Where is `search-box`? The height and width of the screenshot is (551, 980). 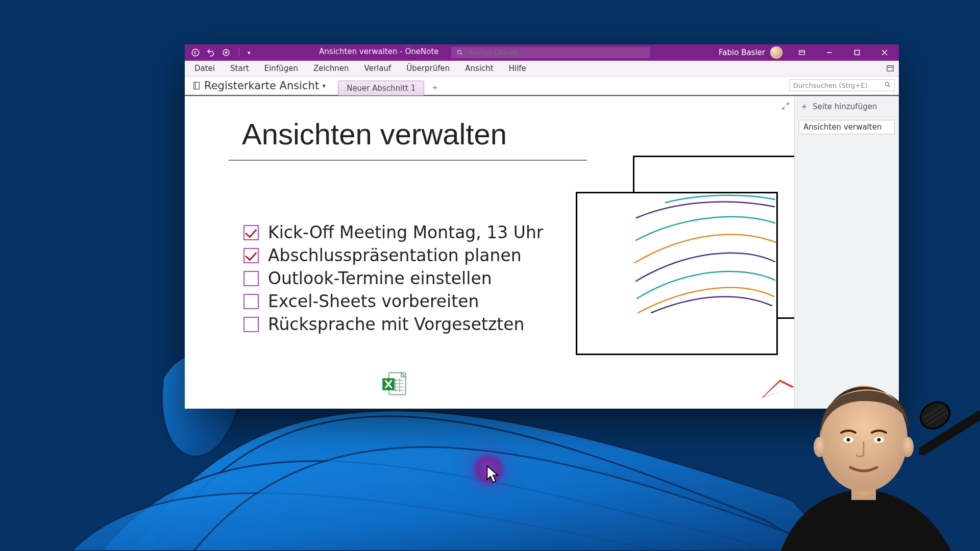
search-box is located at coordinates (551, 53).